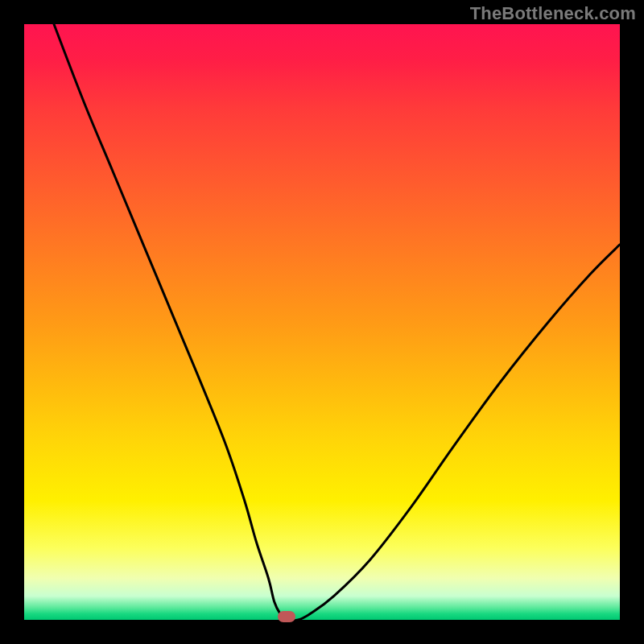 The width and height of the screenshot is (644, 644). I want to click on watermark-text: TheBottleneck.com, so click(553, 14).